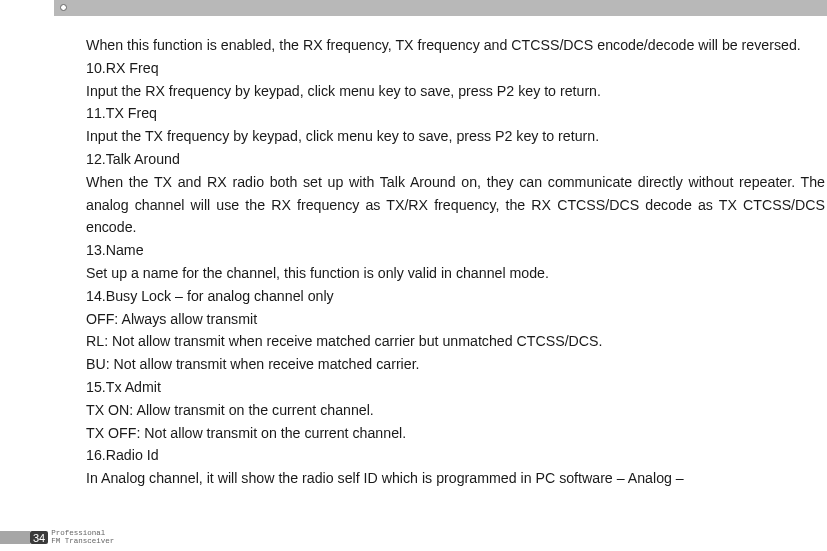  What do you see at coordinates (456, 456) in the screenshot?
I see `text-line: 16.Radio Id` at bounding box center [456, 456].